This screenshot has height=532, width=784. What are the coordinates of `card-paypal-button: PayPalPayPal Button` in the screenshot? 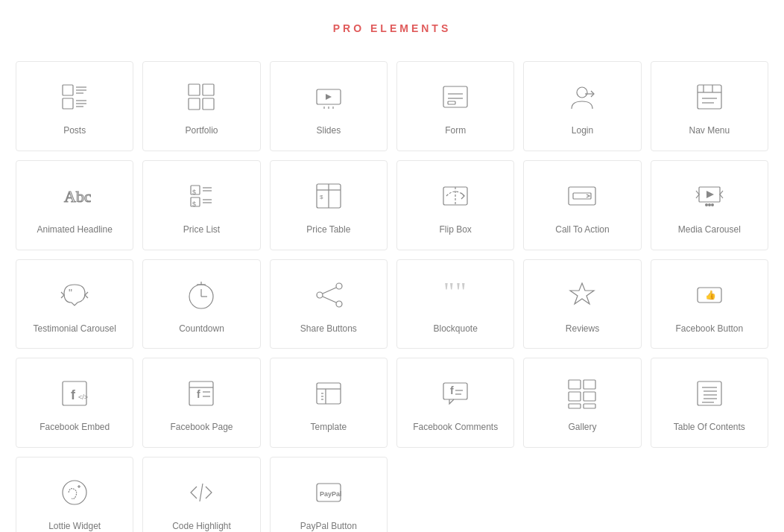 It's located at (329, 495).